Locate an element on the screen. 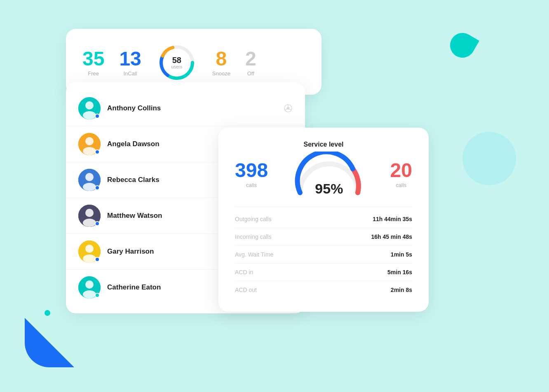 This screenshot has width=549, height=392. stats-value: 5min 16s is located at coordinates (400, 272).